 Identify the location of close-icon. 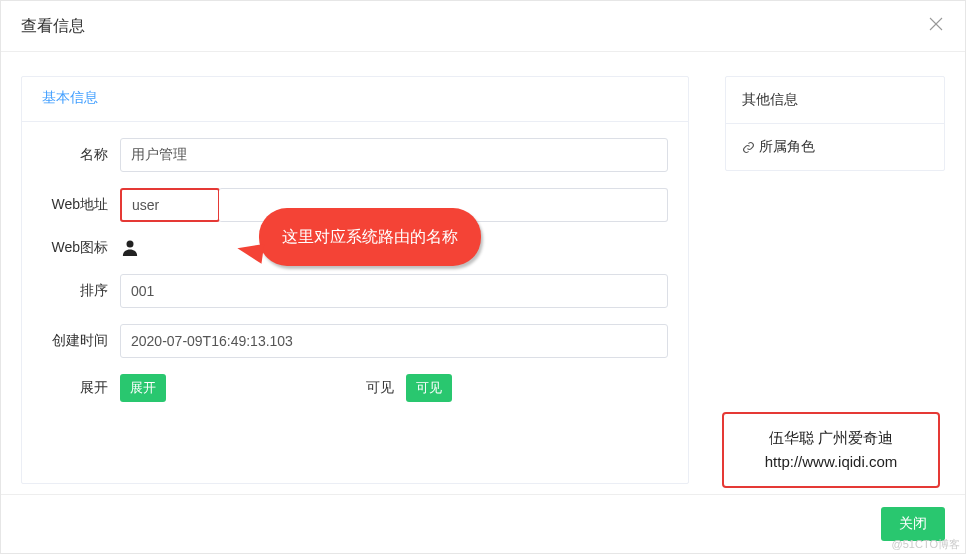
(936, 26).